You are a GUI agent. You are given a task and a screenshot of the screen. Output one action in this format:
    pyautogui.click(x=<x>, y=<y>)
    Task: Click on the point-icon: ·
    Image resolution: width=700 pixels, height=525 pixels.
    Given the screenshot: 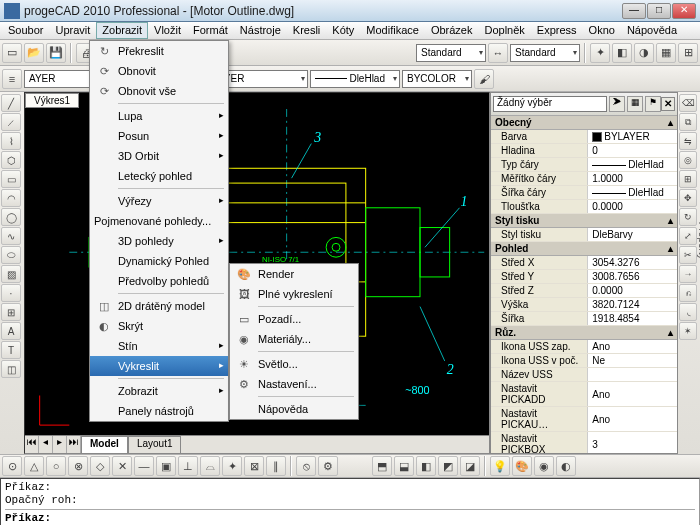 What is the action you would take?
    pyautogui.click(x=11, y=293)
    